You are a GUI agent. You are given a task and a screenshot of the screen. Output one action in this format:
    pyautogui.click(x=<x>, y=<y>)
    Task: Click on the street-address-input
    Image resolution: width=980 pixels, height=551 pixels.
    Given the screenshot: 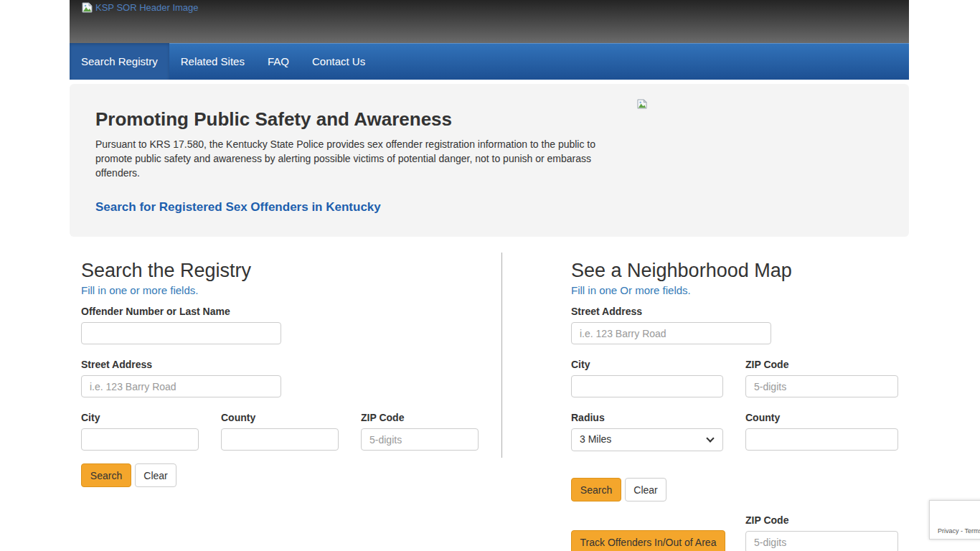 What is the action you would take?
    pyautogui.click(x=181, y=386)
    